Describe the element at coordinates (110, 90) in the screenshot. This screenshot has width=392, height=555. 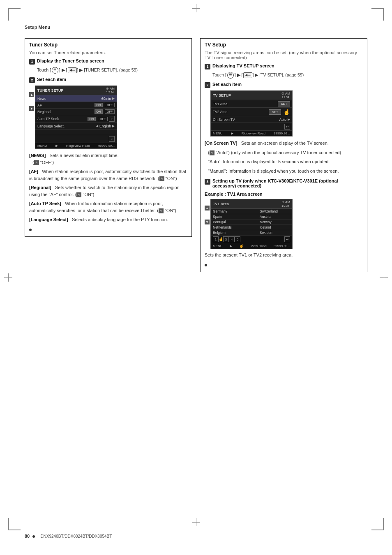
I see `tuner-screen-icons: ⊙ AM1:2:34` at that location.